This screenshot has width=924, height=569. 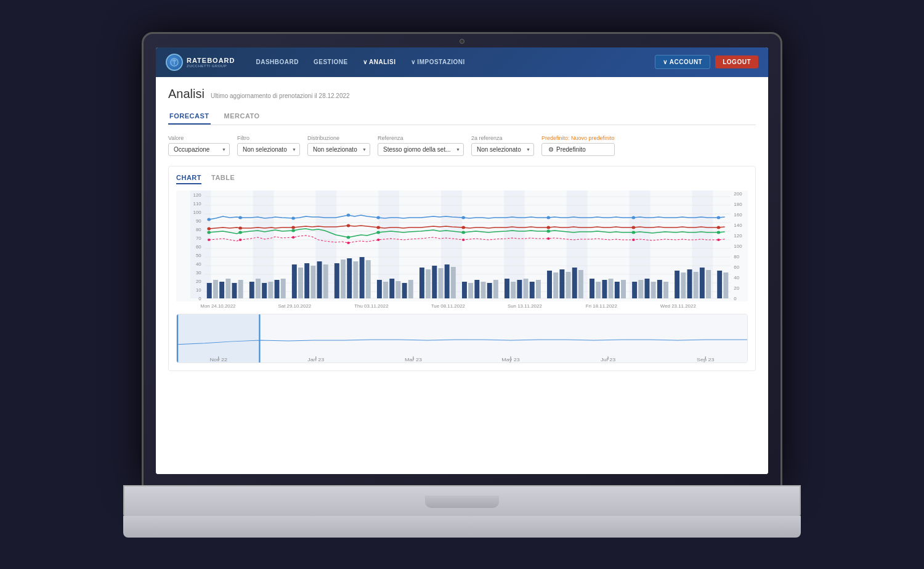 I want to click on select-referenza: Stesso giorno della set..., so click(x=421, y=149).